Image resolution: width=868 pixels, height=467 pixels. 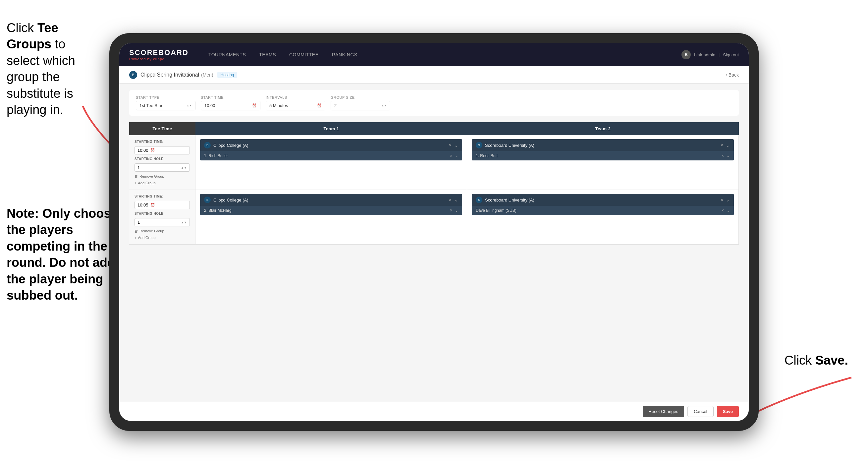 I want to click on group-size-input: 2 ▲▼, so click(x=361, y=106).